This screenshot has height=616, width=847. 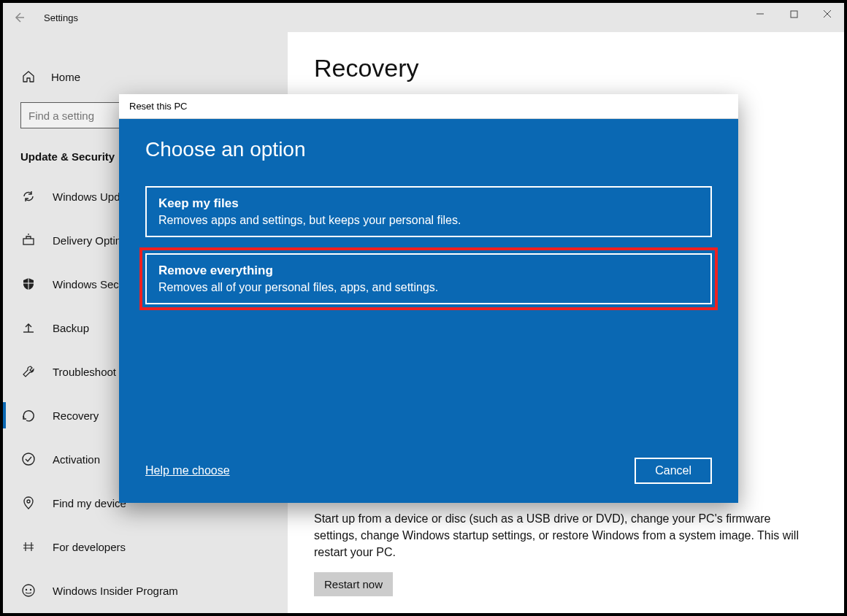 I want to click on sidebar-item-windows-insider: Windows Insider Program, so click(x=145, y=590).